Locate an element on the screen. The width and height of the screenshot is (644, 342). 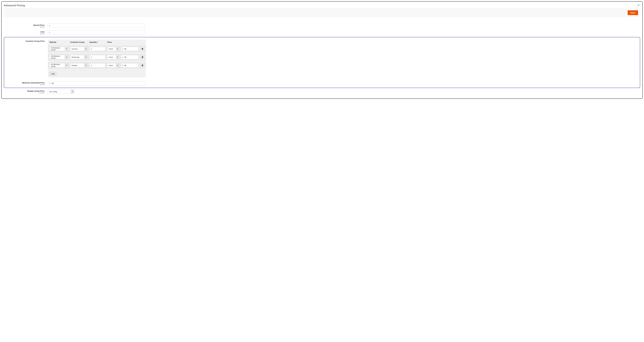
done-button: Done is located at coordinates (633, 13).